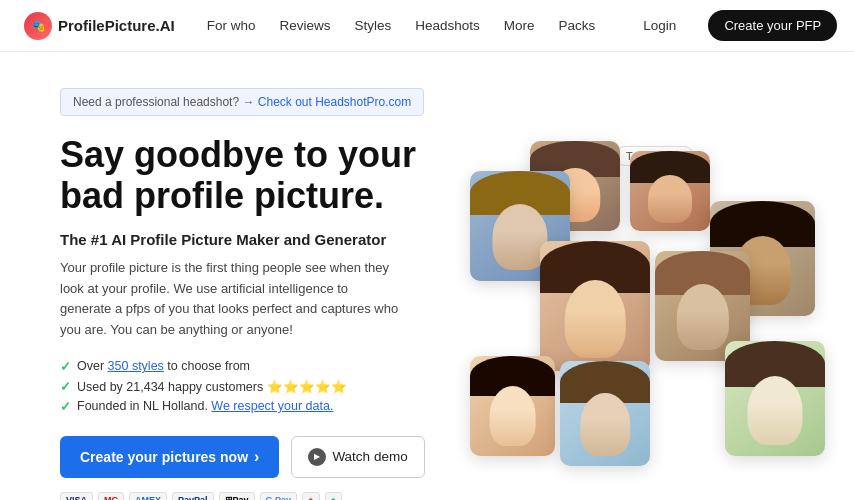 This screenshot has width=854, height=500. Describe the element at coordinates (520, 26) in the screenshot. I see `nav-more: More` at that location.